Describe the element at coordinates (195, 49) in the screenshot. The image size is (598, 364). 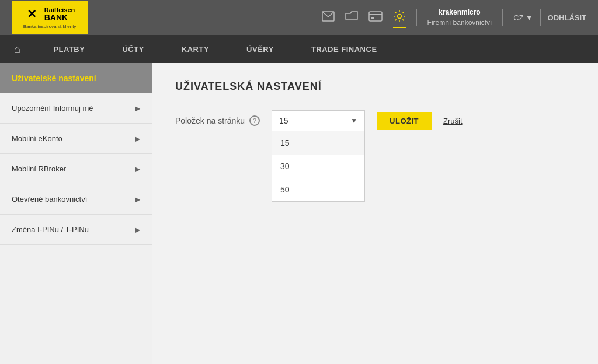
I see `nav-karty: KARTY` at that location.